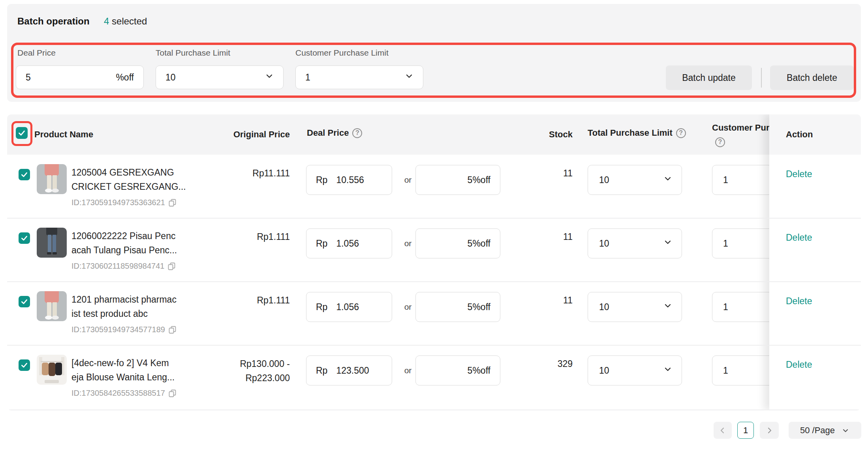 The image size is (868, 449). What do you see at coordinates (434, 410) in the screenshot?
I see `table-bottom-divider` at bounding box center [434, 410].